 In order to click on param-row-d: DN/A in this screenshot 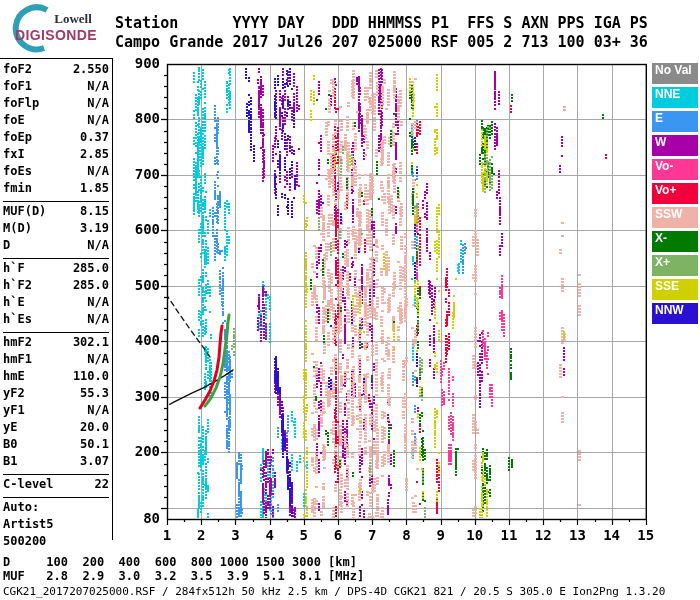, I will do `click(56, 246)`.